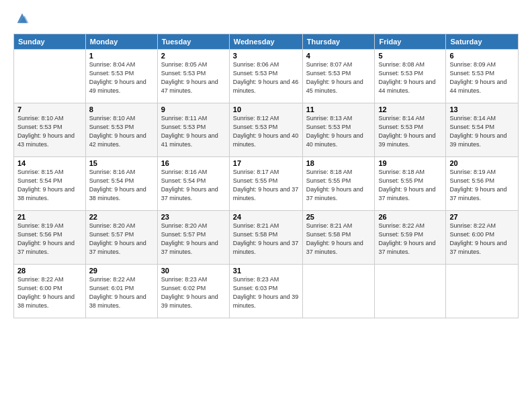 The height and width of the screenshot is (411, 532). Describe the element at coordinates (122, 217) in the screenshot. I see `day-number: 22` at that location.